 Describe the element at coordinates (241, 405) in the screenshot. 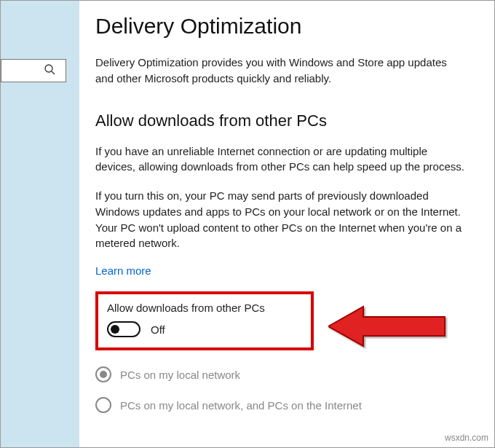

I see `radio-label: PCs on my local network, and PCs on the …` at that location.